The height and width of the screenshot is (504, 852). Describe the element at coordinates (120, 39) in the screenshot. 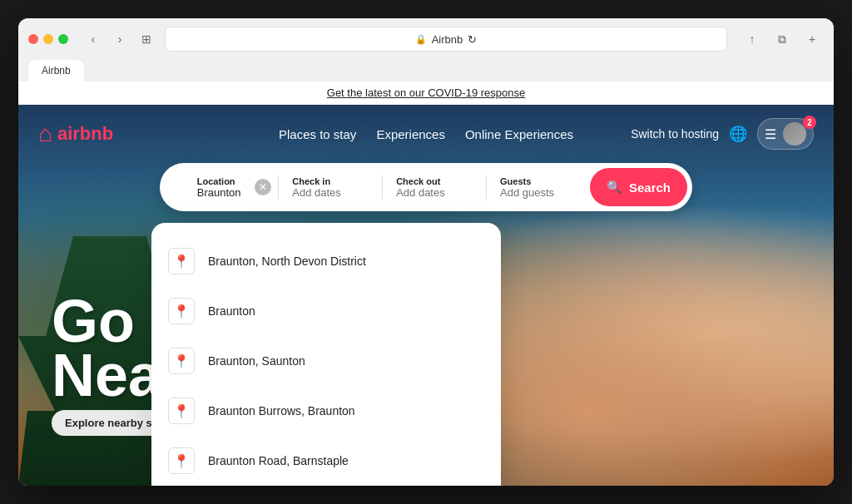

I see `nav-buttons: ‹ › ⊞` at that location.